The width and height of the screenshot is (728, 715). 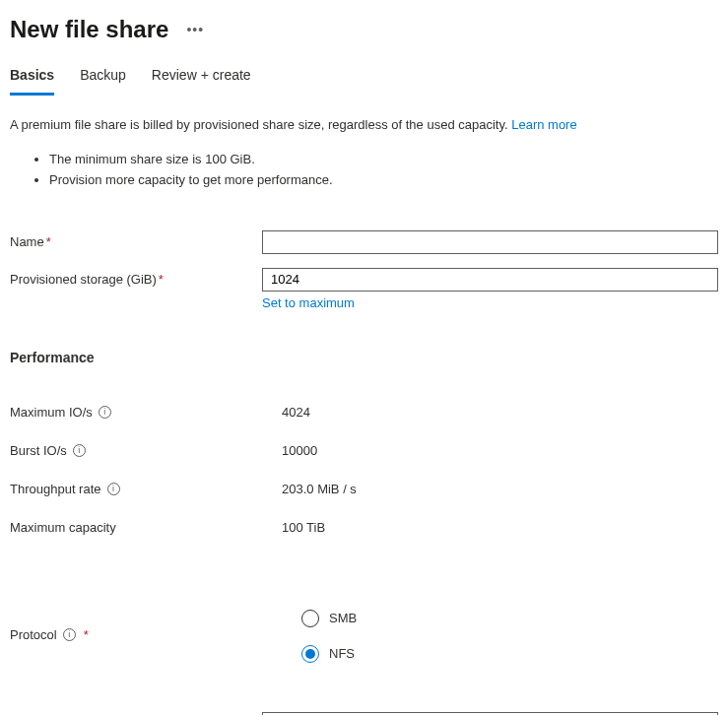 What do you see at coordinates (510, 618) in the screenshot?
I see `protocol-smb-radio: SMB` at bounding box center [510, 618].